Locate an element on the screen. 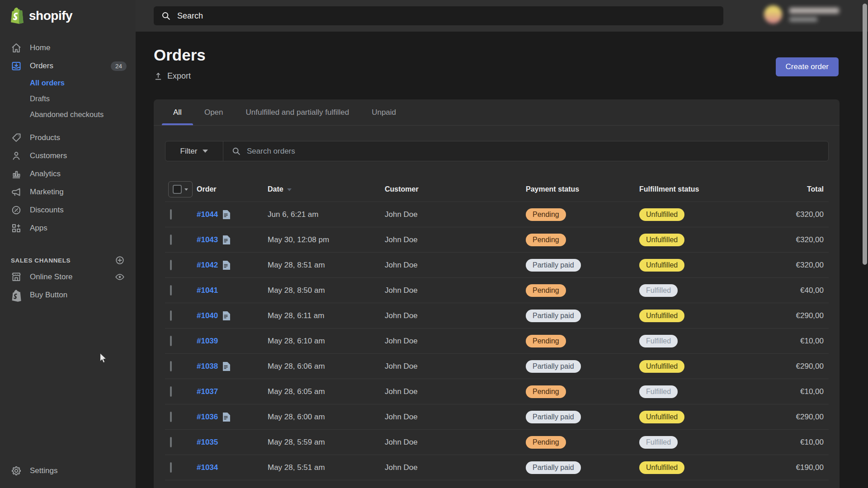  table-row: #1039 May 28, 6:10 am John Doe Pending F… is located at coordinates (497, 341).